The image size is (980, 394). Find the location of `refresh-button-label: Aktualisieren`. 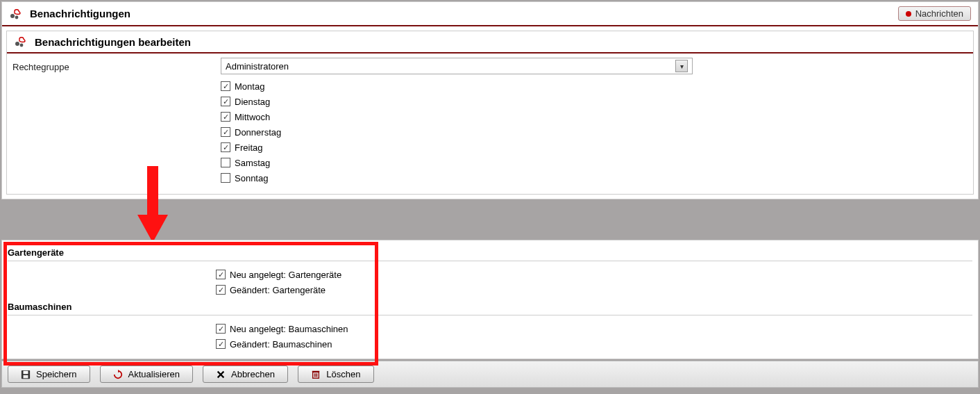

refresh-button-label: Aktualisieren is located at coordinates (154, 374).